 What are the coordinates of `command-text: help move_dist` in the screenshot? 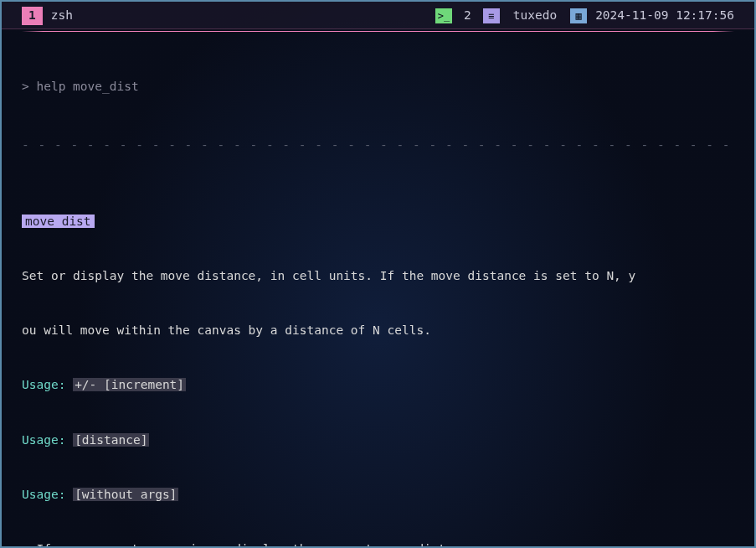 It's located at (87, 86).